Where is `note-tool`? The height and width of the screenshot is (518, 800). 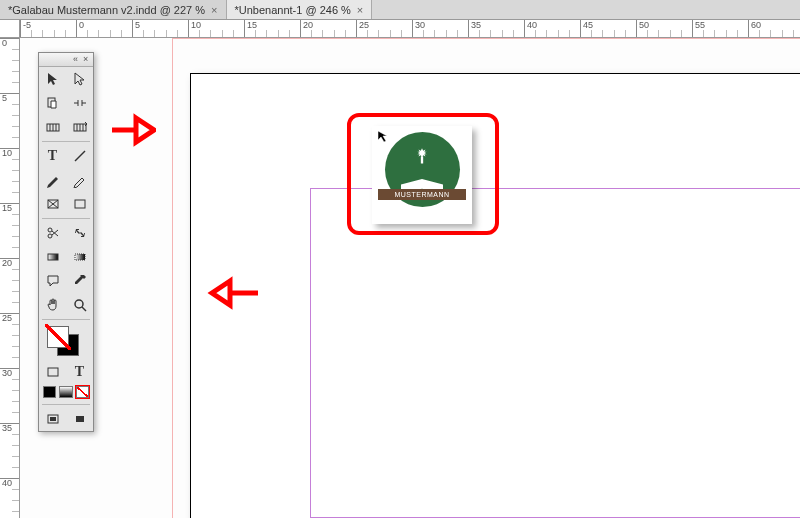 note-tool is located at coordinates (52, 281).